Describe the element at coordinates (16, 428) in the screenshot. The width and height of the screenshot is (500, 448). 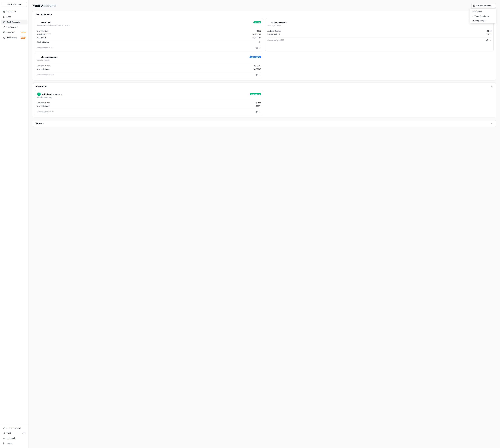
I see `sidebar-label-connected-items: Connected Items` at that location.